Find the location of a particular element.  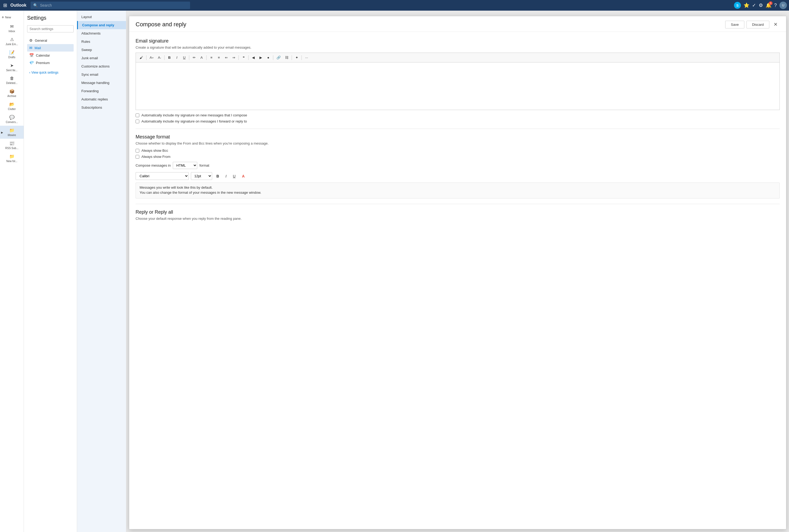

bold-btn: B is located at coordinates (169, 58).